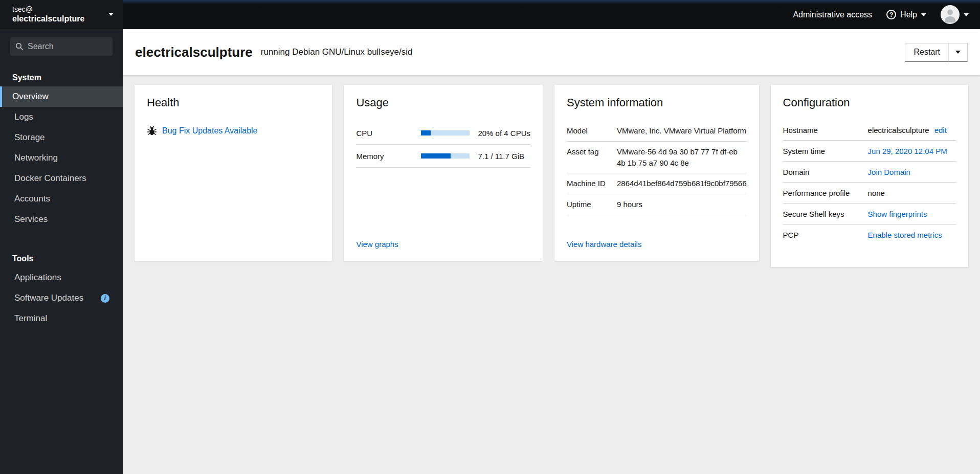 The image size is (980, 474). What do you see at coordinates (61, 97) in the screenshot?
I see `sidebar-item-overview: Overview` at bounding box center [61, 97].